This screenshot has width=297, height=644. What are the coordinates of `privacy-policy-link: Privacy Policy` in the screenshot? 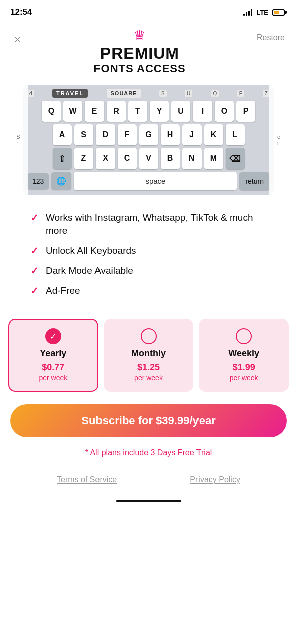 It's located at (215, 480).